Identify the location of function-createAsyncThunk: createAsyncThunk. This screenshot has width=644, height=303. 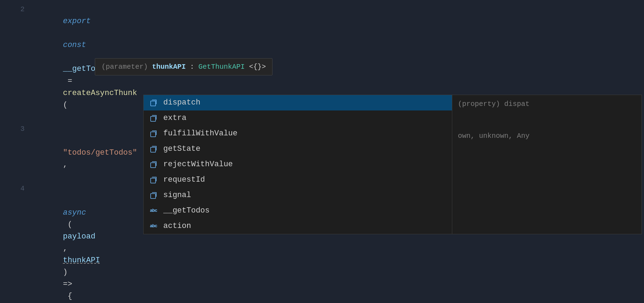
(100, 93).